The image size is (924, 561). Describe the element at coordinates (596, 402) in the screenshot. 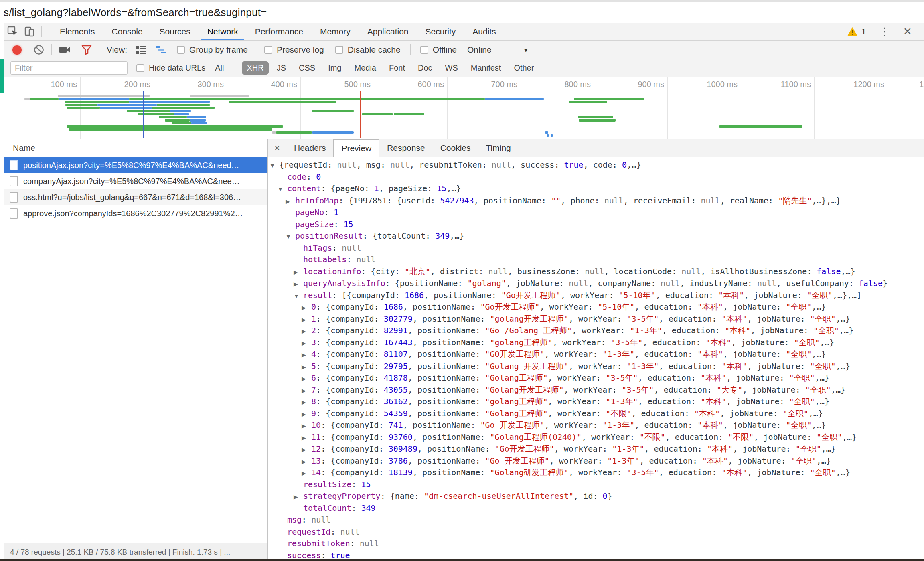

I see `json-tree-line: ▶8: {companyId: 36162, positionName: "go…` at that location.